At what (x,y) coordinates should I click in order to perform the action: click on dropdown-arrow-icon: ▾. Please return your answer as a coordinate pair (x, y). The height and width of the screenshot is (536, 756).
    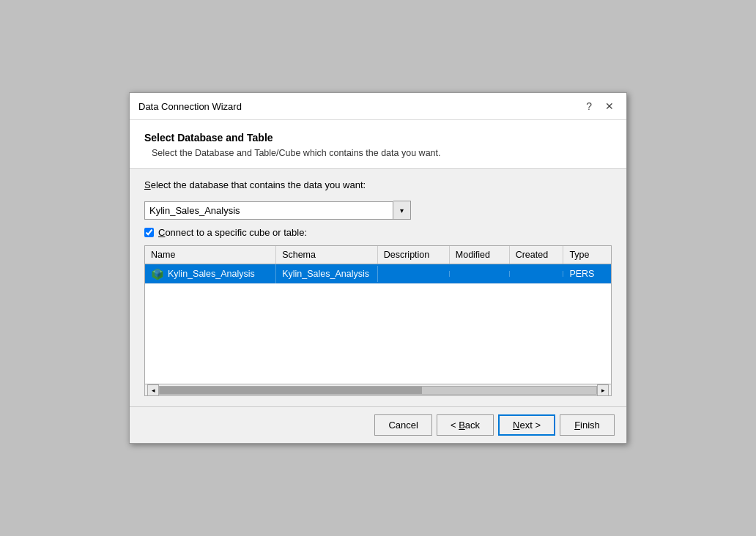
    Looking at the image, I should click on (402, 210).